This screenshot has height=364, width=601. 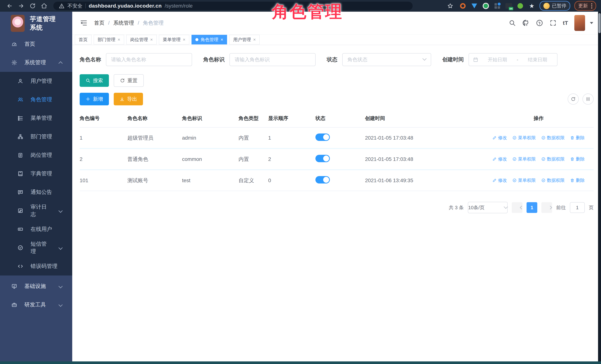 What do you see at coordinates (577, 207) in the screenshot?
I see `goto-page-input` at bounding box center [577, 207].